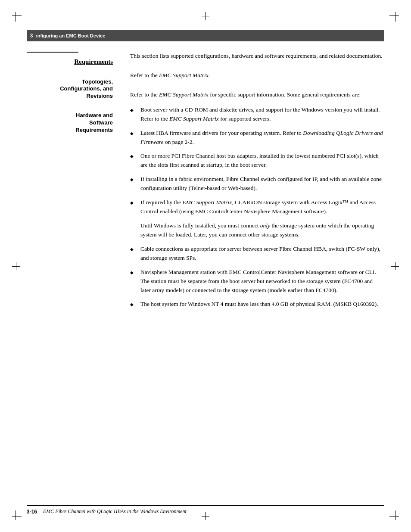 This screenshot has height=532, width=411. I want to click on sidebar-heading-hardware: Hardware andSoftwareRequirements, so click(94, 122).